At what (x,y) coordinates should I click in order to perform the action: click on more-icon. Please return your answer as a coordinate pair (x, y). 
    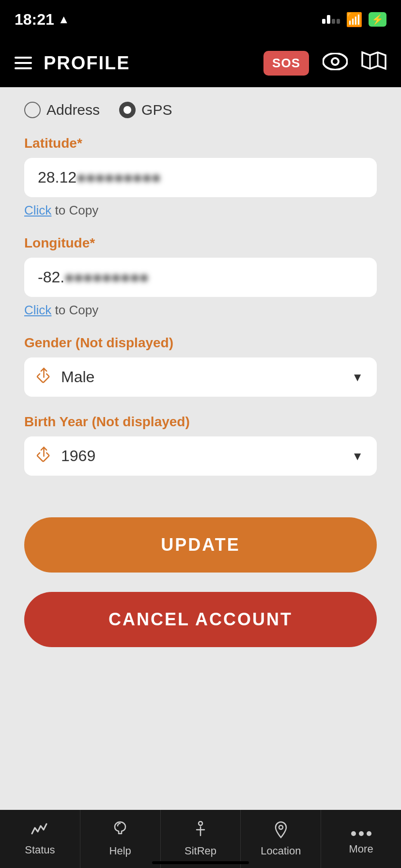
    Looking at the image, I should click on (361, 831).